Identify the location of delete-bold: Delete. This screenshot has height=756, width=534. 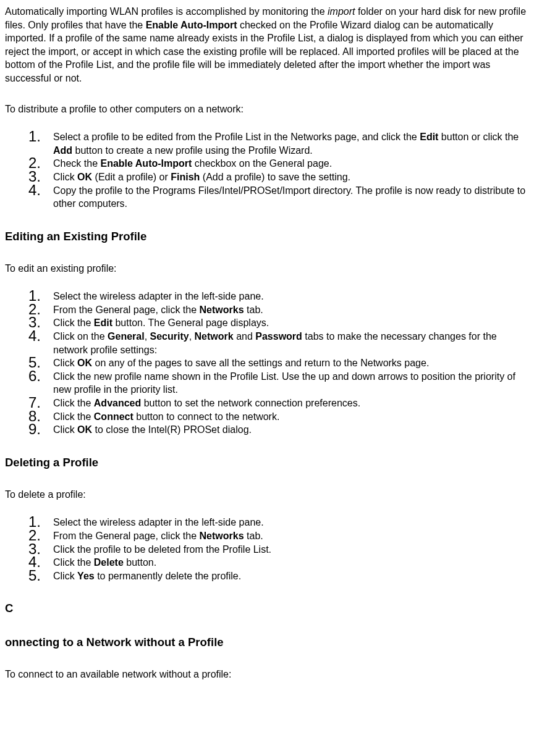
(109, 562).